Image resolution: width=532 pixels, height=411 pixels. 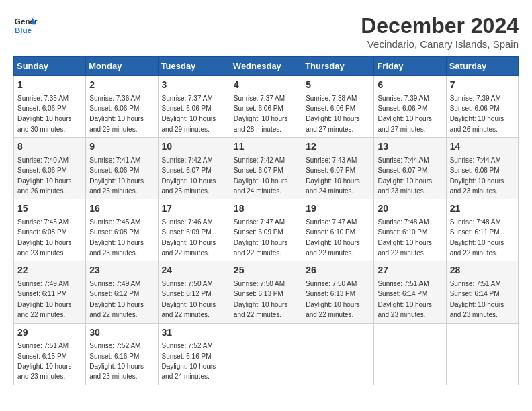 I want to click on page-header: General Blue December 2024 Vecindario, C…, so click(x=266, y=32).